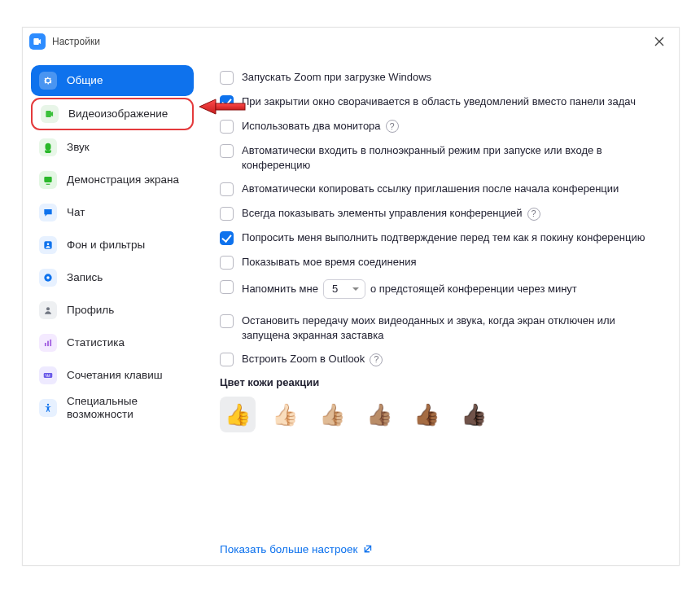 This screenshot has height=592, width=700. Describe the element at coordinates (285, 414) in the screenshot. I see `skin-tone-option: 👍🏻` at that location.